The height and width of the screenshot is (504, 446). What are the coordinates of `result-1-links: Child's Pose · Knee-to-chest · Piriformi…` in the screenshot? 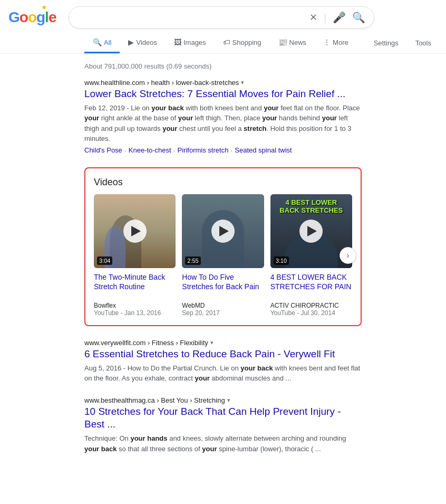 It's located at (223, 150).